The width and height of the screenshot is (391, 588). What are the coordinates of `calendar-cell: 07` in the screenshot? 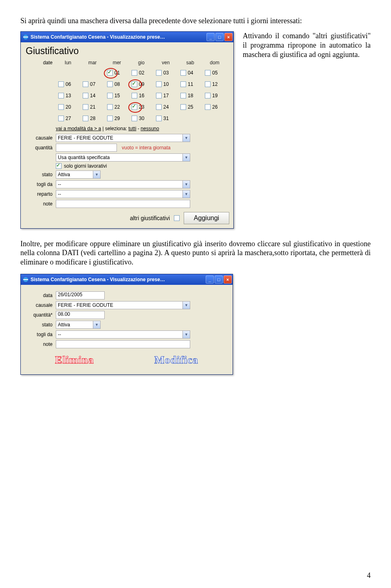 It's located at (92, 84).